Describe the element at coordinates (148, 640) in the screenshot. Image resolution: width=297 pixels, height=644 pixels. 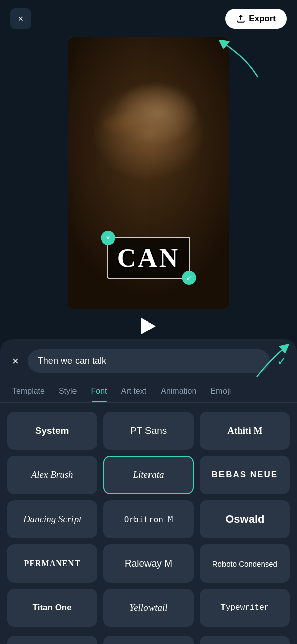
I see `font-item-sweet: Sweet Handwriting` at that location.